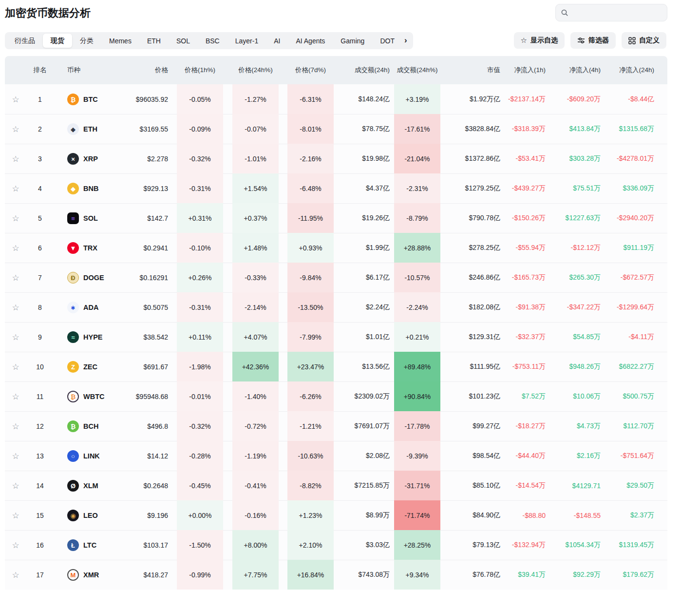  What do you see at coordinates (336, 575) in the screenshot?
I see `table-row-XMR: ☆17MXMR$418.27-0.99%+7.75%+16.84%$743.08…` at bounding box center [336, 575].